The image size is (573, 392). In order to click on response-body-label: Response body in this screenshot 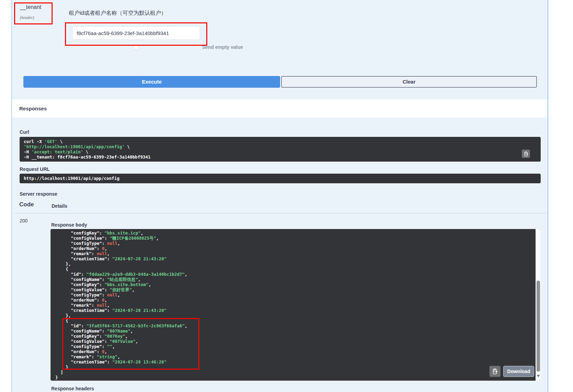, I will do `click(69, 225)`.